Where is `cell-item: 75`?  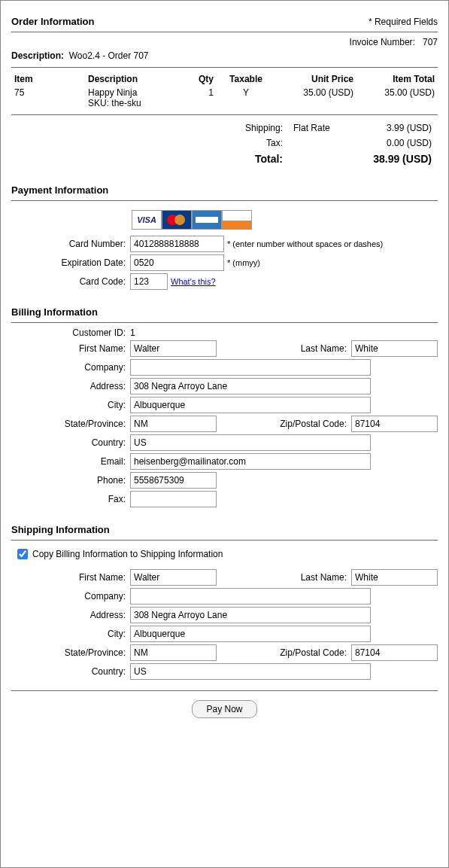
cell-item: 75 is located at coordinates (48, 98).